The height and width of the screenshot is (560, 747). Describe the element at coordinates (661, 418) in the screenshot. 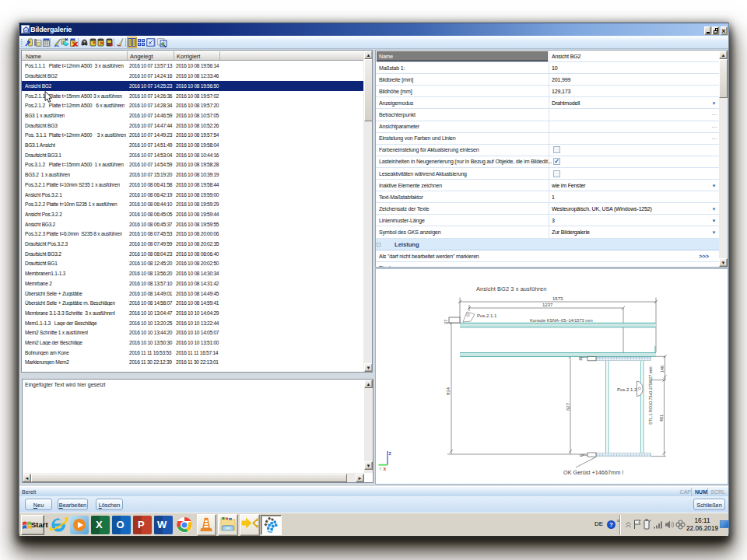

I see `svg-text: 481` at that location.